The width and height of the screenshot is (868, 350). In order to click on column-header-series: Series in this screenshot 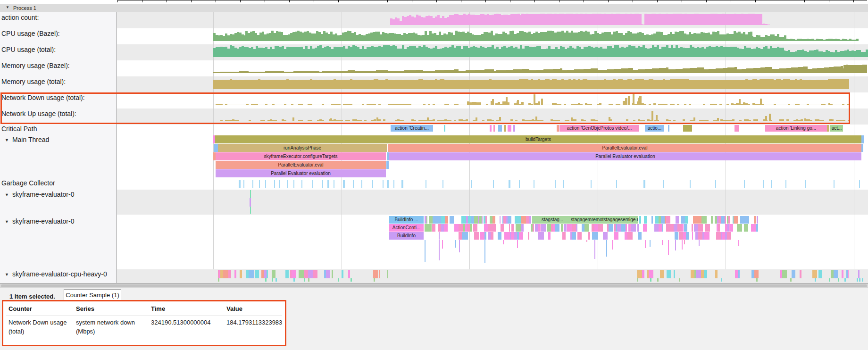, I will do `click(85, 308)`.